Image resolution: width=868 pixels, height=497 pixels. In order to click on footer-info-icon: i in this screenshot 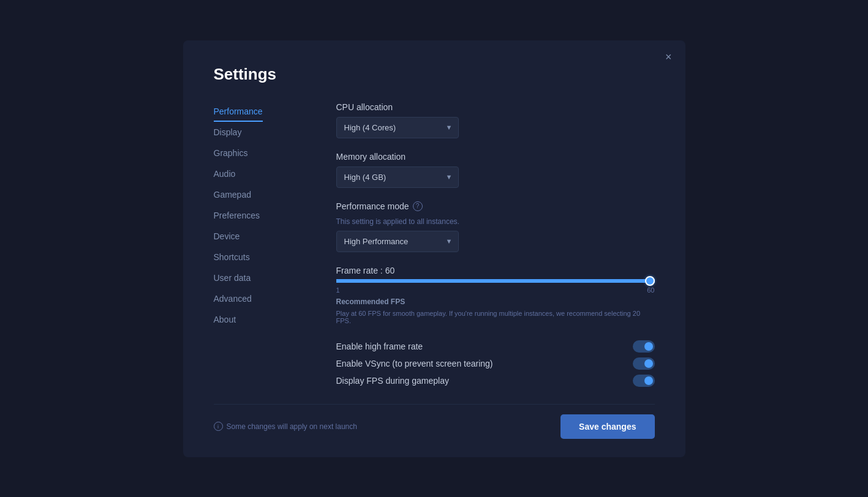, I will do `click(218, 426)`.